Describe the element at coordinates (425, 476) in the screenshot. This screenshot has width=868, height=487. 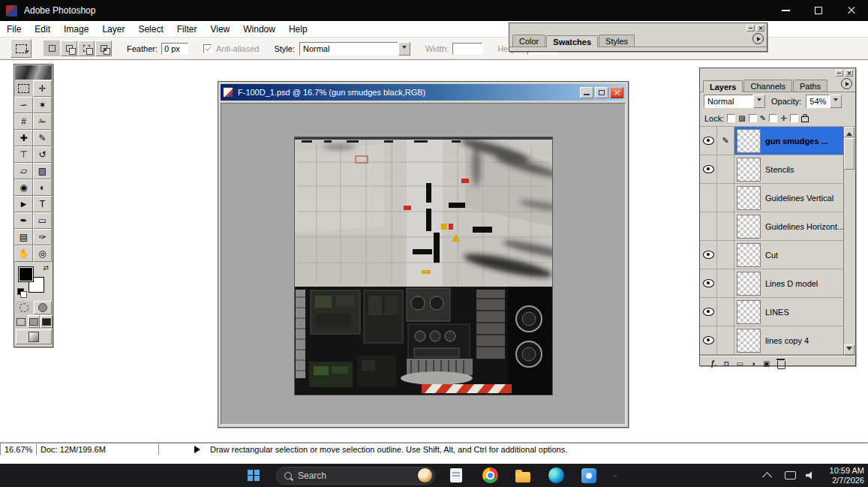
I see `search-highlight-avatar` at that location.